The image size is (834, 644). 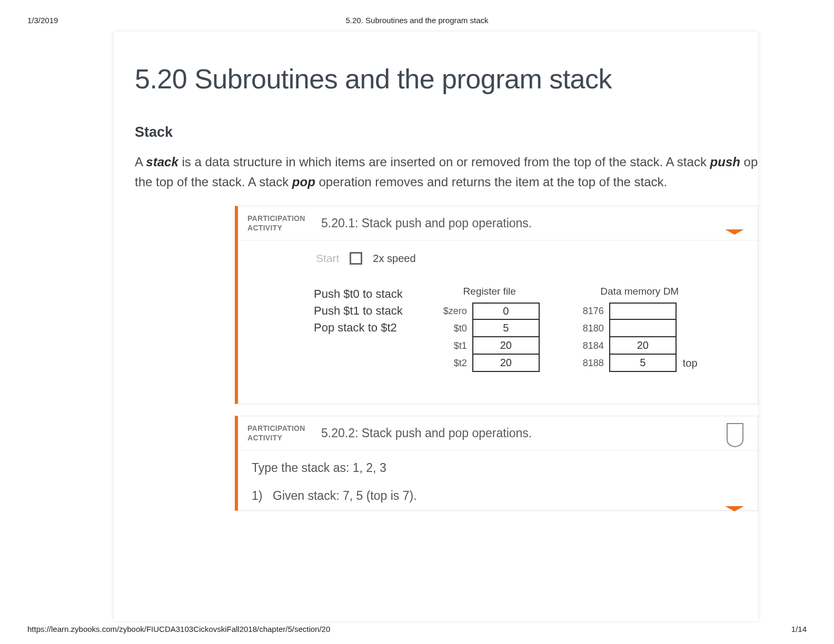 What do you see at coordinates (436, 79) in the screenshot?
I see `section-title: 5.20 Subroutines and the program stack` at bounding box center [436, 79].